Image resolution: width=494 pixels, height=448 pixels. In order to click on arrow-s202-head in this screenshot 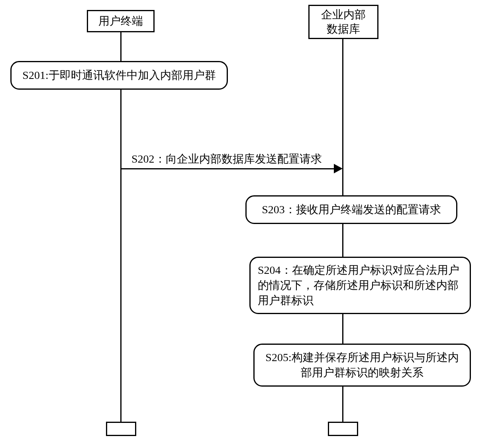, I will do `click(338, 169)`.